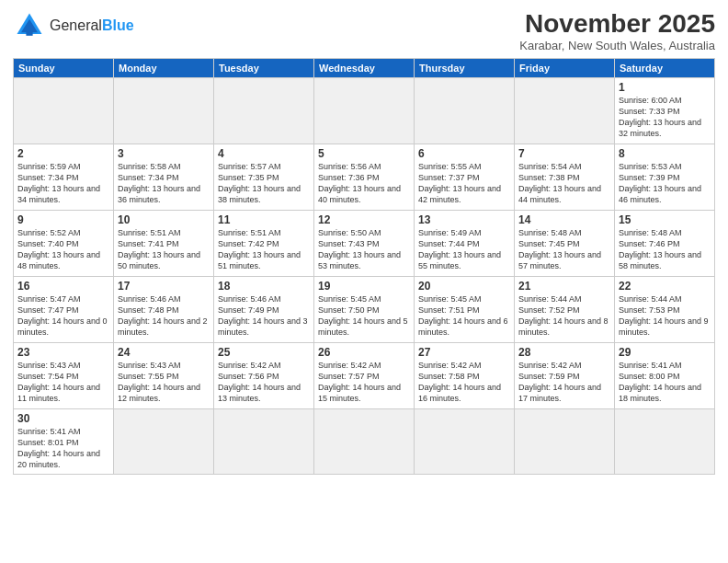 The width and height of the screenshot is (728, 563). What do you see at coordinates (665, 310) in the screenshot?
I see `day-22: 22 Sunrise: 5:44 AMSunset: 7:53 PMDaylig…` at bounding box center [665, 310].